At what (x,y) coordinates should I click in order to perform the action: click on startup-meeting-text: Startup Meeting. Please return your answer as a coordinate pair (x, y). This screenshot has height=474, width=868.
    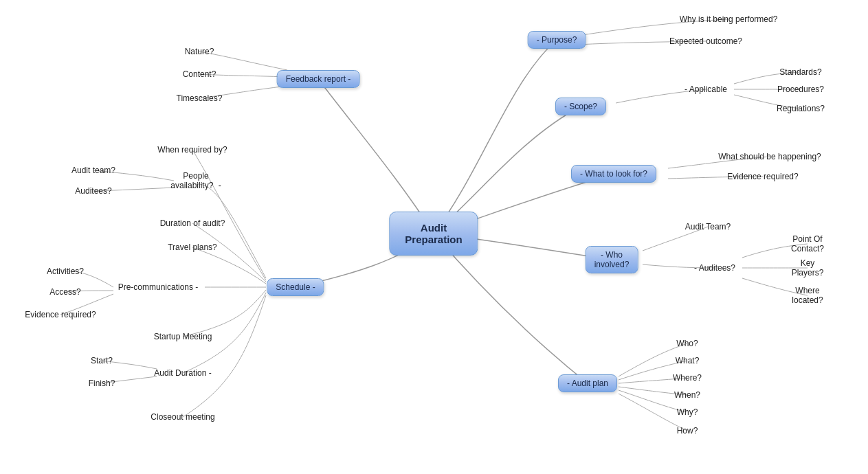
    Looking at the image, I should click on (183, 337).